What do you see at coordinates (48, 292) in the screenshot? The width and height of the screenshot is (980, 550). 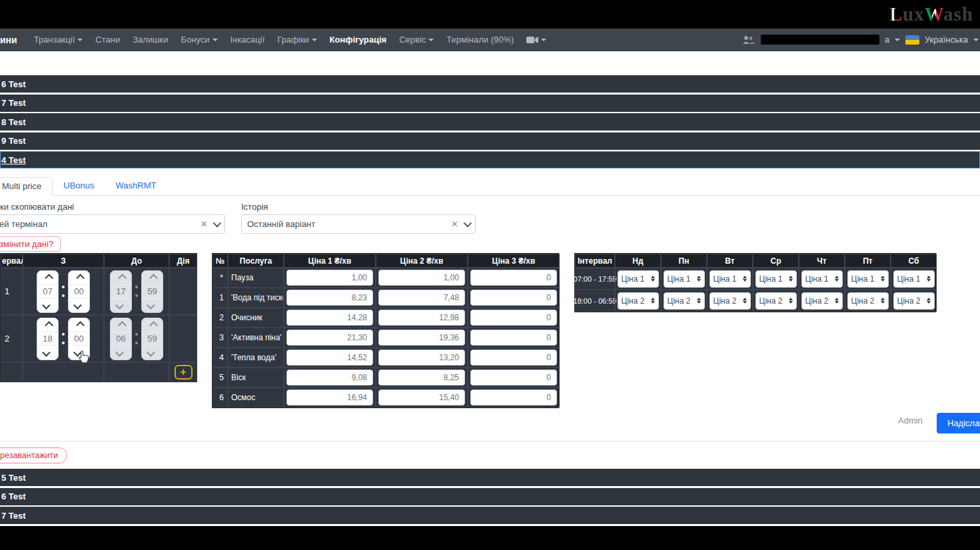 I see `hour-spinner: 07` at bounding box center [48, 292].